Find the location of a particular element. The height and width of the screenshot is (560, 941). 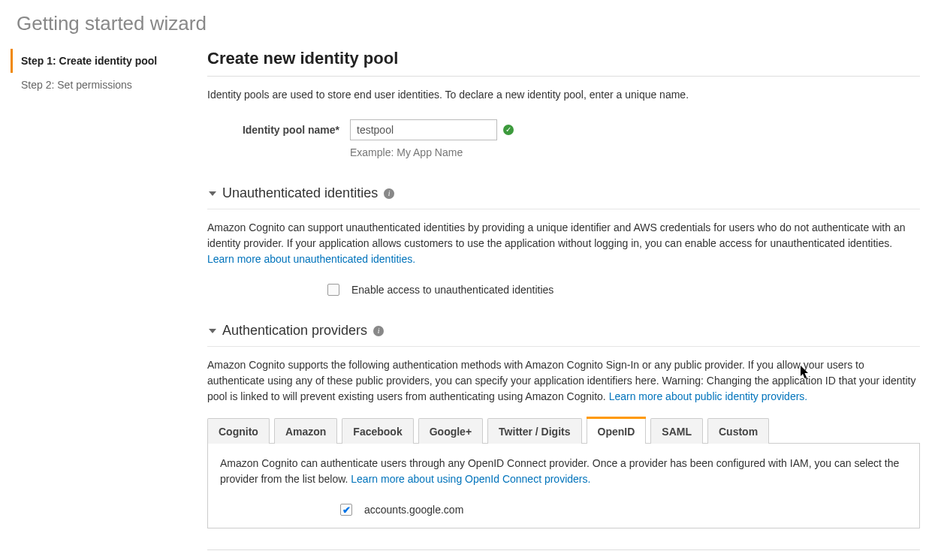

pool-name-input is located at coordinates (424, 130).